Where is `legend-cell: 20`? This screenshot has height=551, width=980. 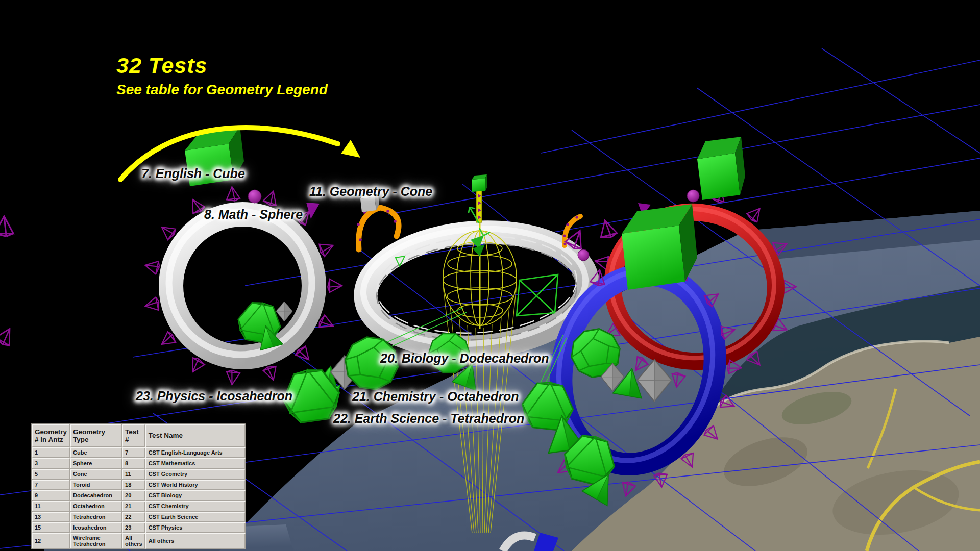
legend-cell: 20 is located at coordinates (134, 496).